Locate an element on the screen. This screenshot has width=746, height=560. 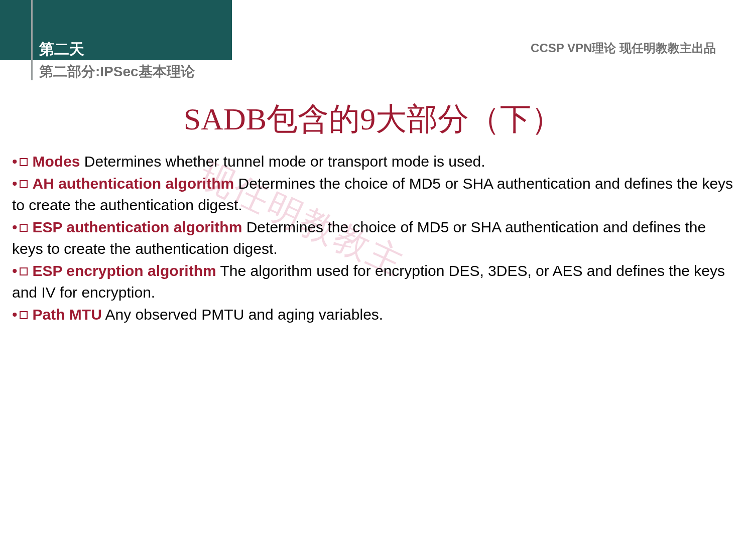
header-right-label: CCSP VPN理论 现任明教教主出品 is located at coordinates (624, 48).